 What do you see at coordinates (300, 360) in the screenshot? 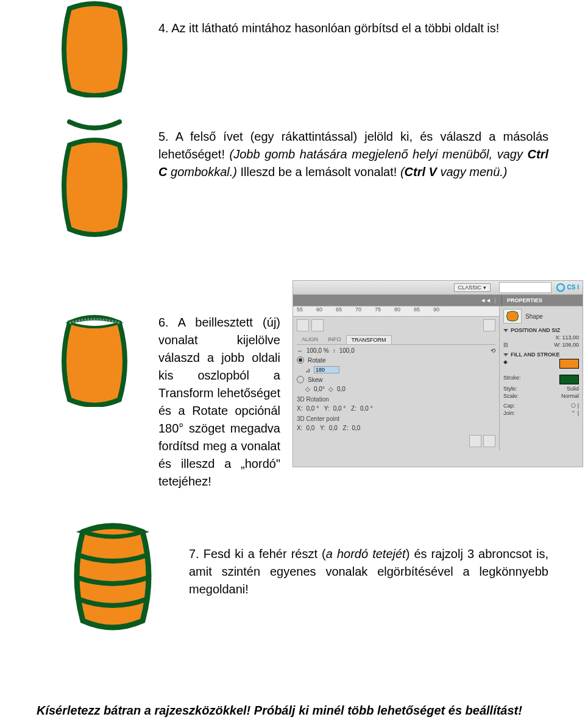
I see `rotate-radio` at bounding box center [300, 360].